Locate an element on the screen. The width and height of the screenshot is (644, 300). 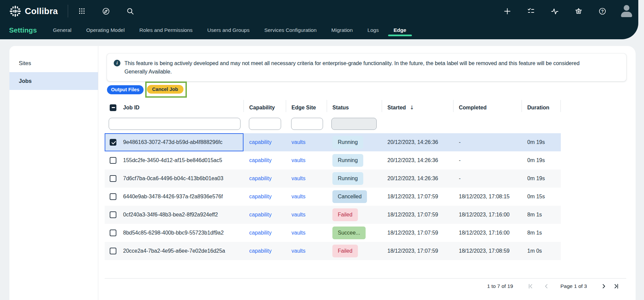
column-header-started: Started↓ is located at coordinates (417, 107).